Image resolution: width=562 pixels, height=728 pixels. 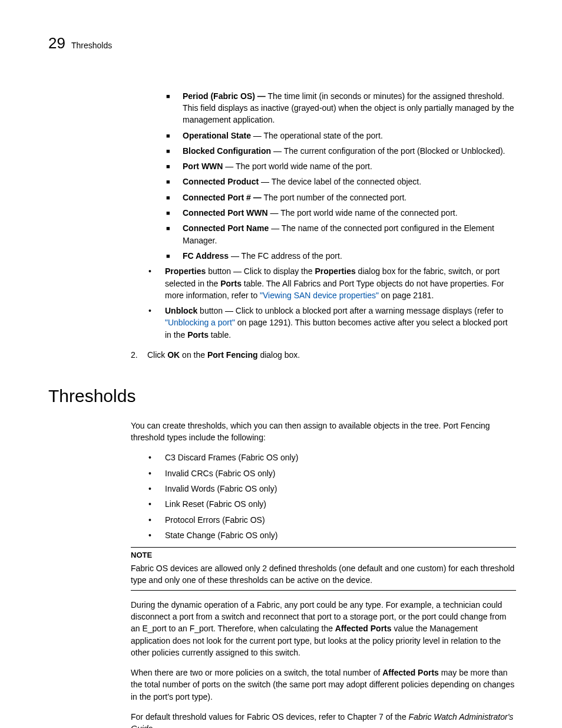 What do you see at coordinates (340, 489) in the screenshot?
I see `text: Invalid Words (Fabric OS only)` at bounding box center [340, 489].